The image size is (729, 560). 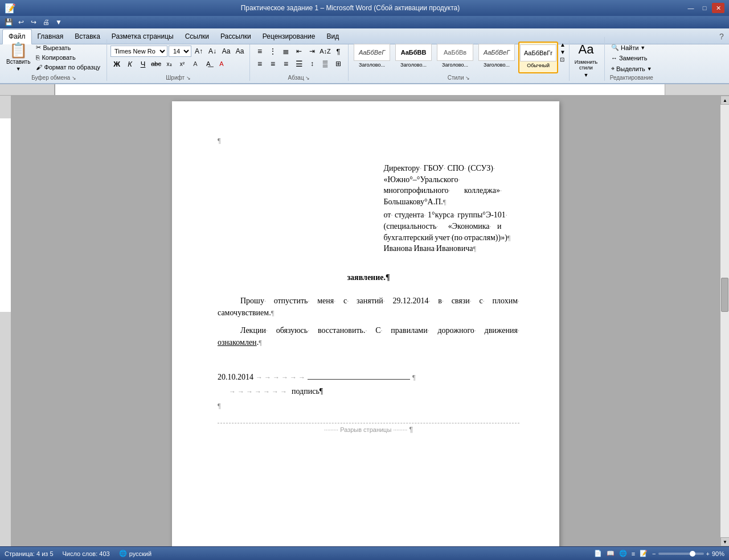 I want to click on align-center-button: ≡, so click(x=273, y=64).